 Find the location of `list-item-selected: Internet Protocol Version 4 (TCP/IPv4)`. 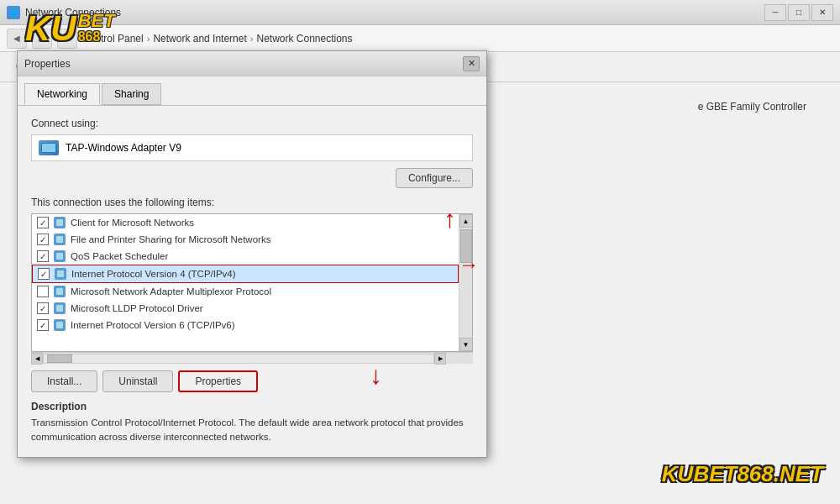

list-item-selected: Internet Protocol Version 4 (TCP/IPv4) is located at coordinates (245, 274).